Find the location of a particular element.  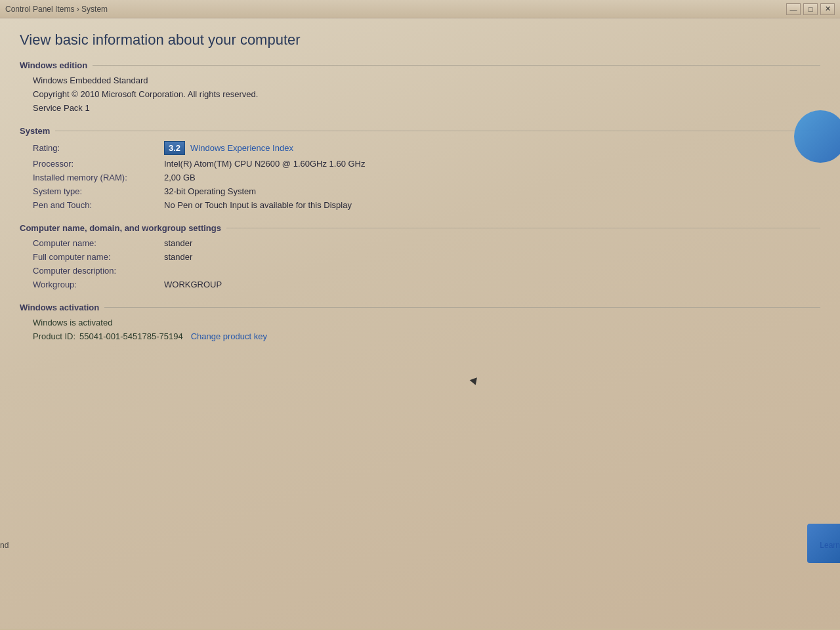

rating-value-container: 3.2 Windows Experience Index is located at coordinates (228, 148).